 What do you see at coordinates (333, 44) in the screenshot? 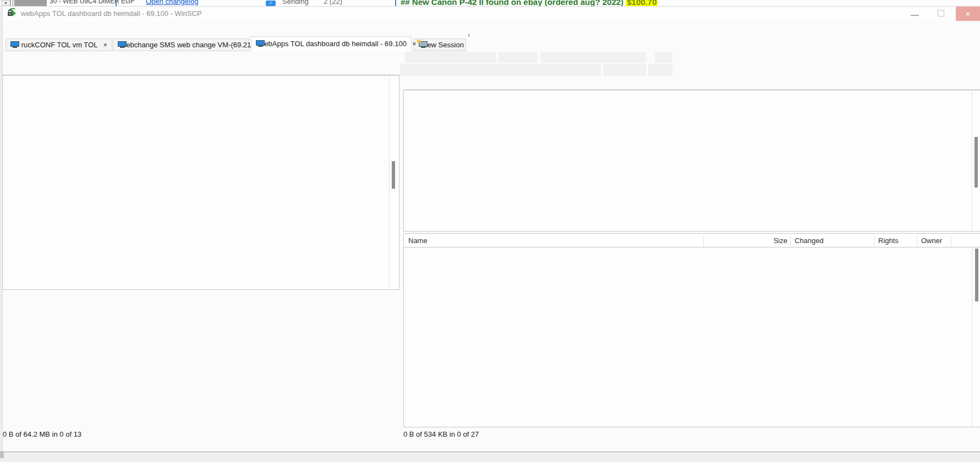
I see `tab-label: webApps TOL dashboard db heimdall - 69.1…` at bounding box center [333, 44].